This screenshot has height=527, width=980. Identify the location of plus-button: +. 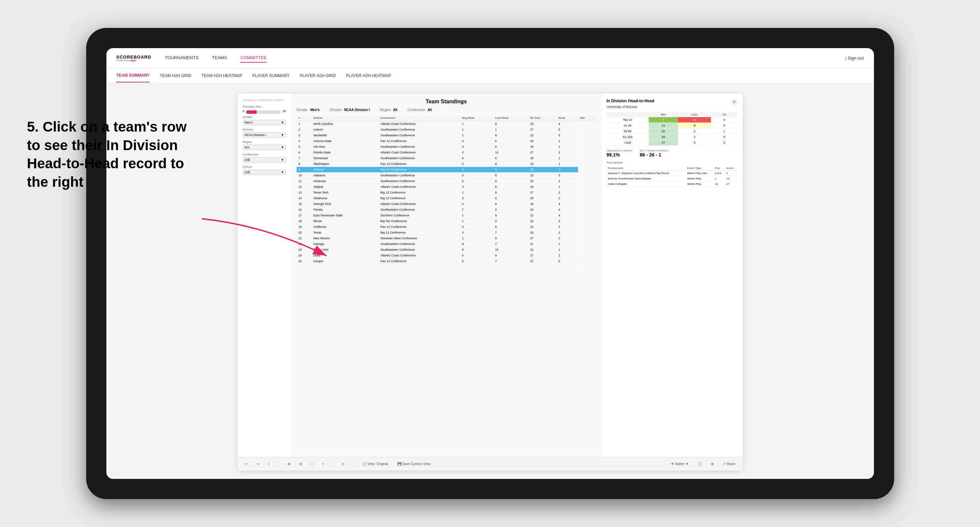
(323, 464).